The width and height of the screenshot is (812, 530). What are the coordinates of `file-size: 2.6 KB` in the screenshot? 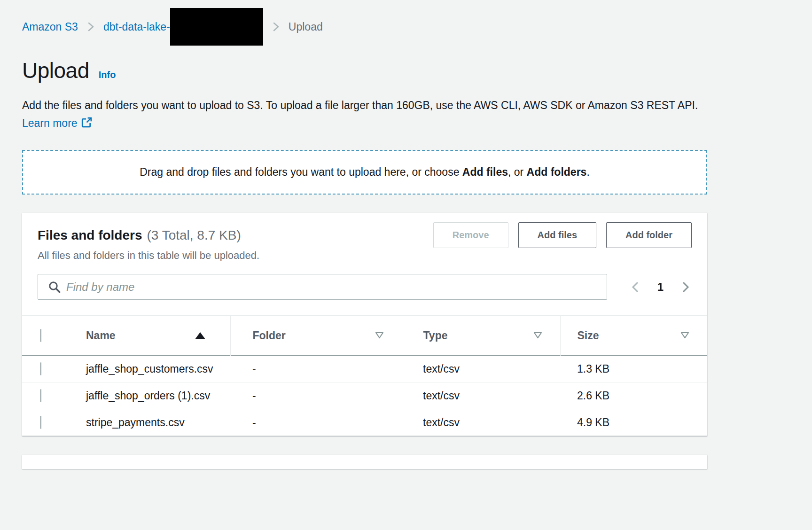 It's located at (633, 396).